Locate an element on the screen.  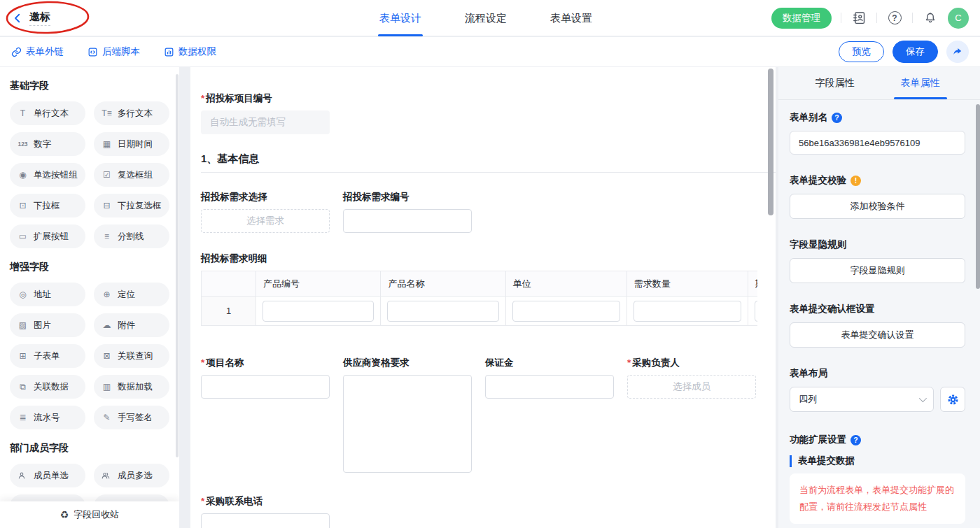
project-name-input is located at coordinates (265, 387).